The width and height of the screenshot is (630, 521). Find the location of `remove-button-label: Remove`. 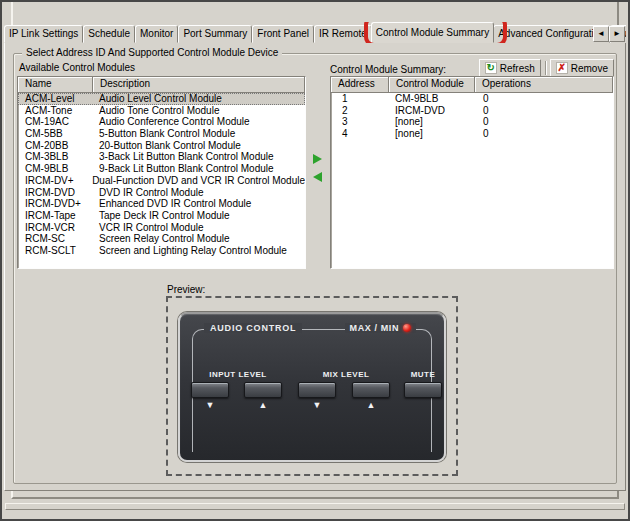

remove-button-label: Remove is located at coordinates (590, 68).